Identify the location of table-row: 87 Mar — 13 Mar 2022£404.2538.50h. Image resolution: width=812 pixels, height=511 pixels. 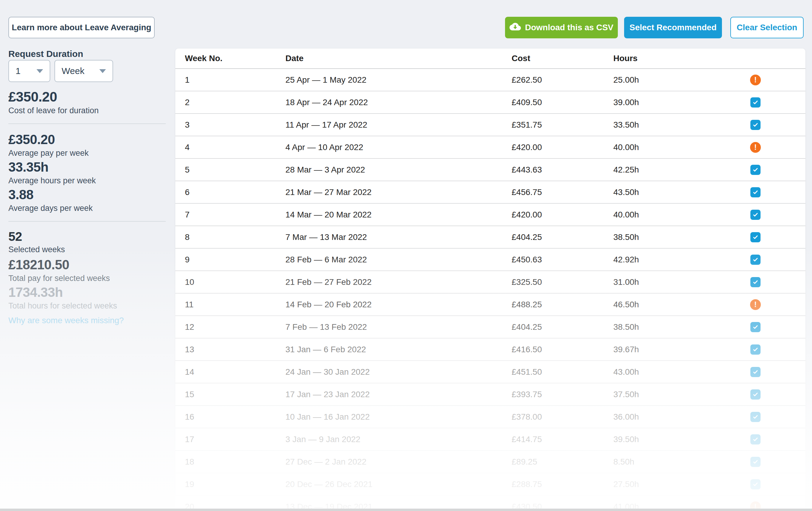
(490, 238).